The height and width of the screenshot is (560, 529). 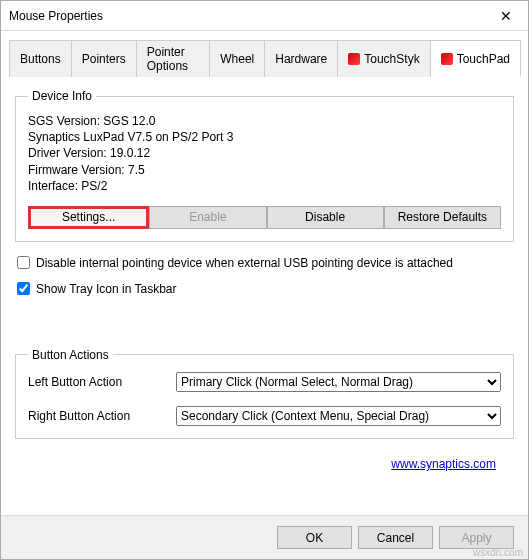 I want to click on tab-pointers: Pointers, so click(x=104, y=58).